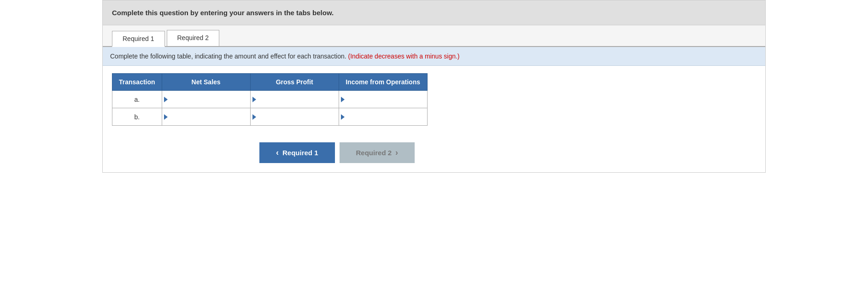  I want to click on row-b-income-ops-input, so click(383, 117).